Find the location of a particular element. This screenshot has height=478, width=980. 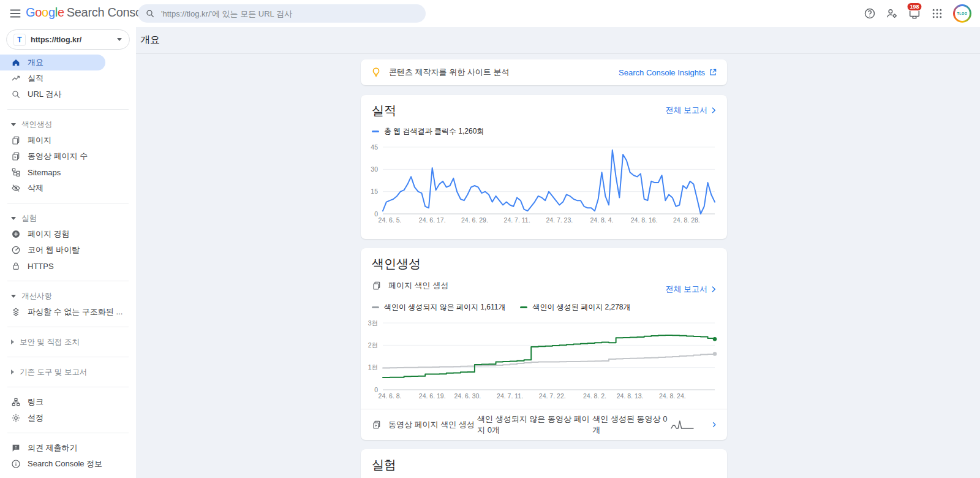

legend-label-indexed: 색인이 생성된 페이지 2,278개 is located at coordinates (581, 308).